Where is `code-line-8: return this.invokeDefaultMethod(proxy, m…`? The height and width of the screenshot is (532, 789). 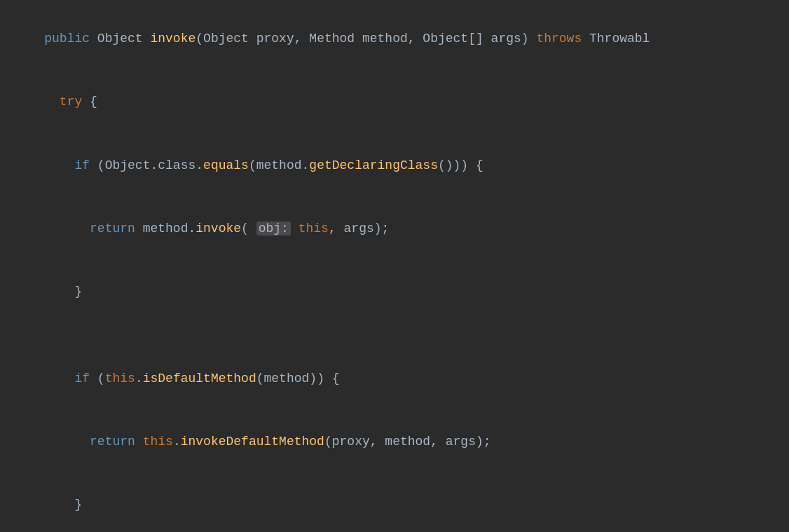
code-line-8: return this.invokeDefaultMethod(proxy, m… is located at coordinates (394, 442).